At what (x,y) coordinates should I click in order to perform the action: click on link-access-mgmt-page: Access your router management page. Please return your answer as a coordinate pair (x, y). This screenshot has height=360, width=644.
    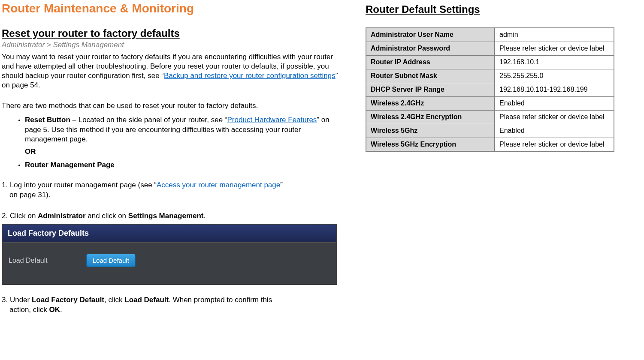
    Looking at the image, I should click on (218, 185).